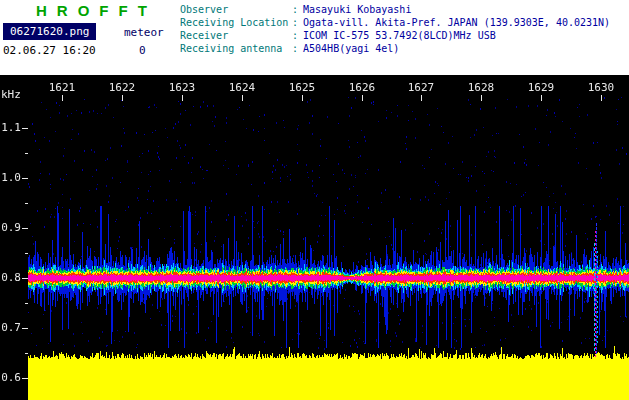  What do you see at coordinates (50, 32) in the screenshot?
I see `filename-text: 06271620.png` at bounding box center [50, 32].